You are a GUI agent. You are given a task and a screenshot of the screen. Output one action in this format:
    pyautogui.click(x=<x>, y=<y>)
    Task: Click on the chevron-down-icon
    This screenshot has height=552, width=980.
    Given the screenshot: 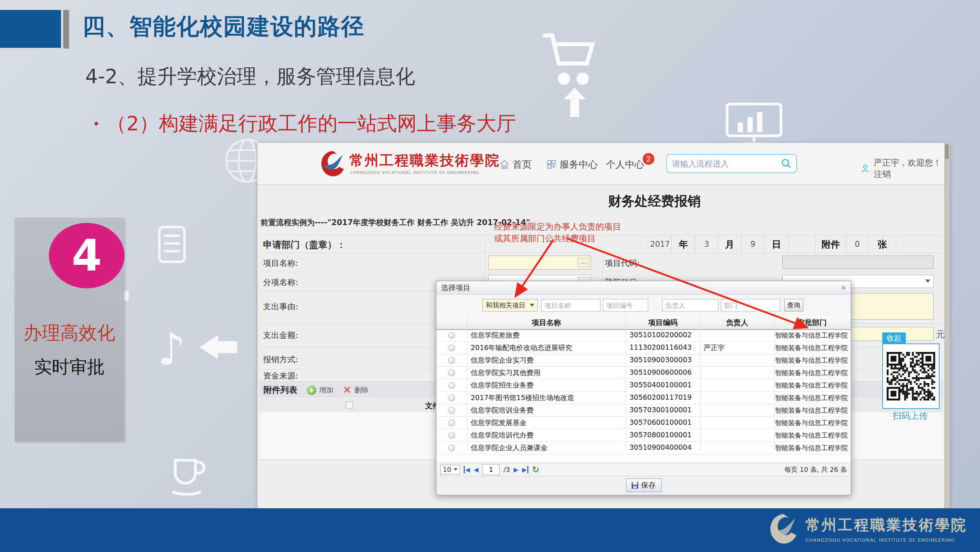 What is the action you would take?
    pyautogui.click(x=456, y=470)
    